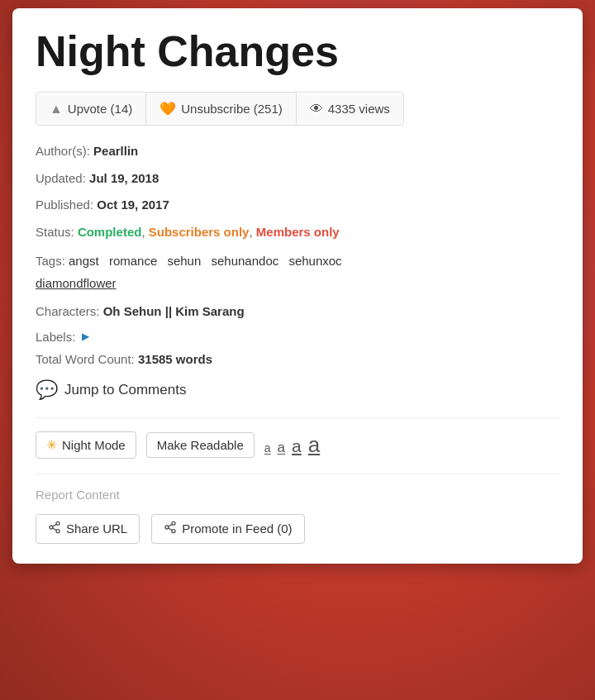 The image size is (595, 700). What do you see at coordinates (298, 272) in the screenshot?
I see `tags-row: Tags: angst romance sehun sehunandoc seh…` at bounding box center [298, 272].